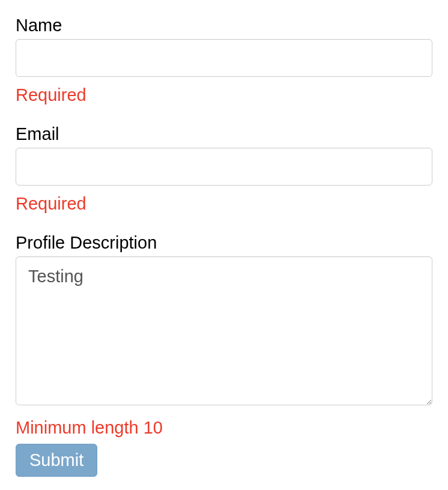  What do you see at coordinates (224, 428) in the screenshot?
I see `profile-error: Minimum length 10` at bounding box center [224, 428].